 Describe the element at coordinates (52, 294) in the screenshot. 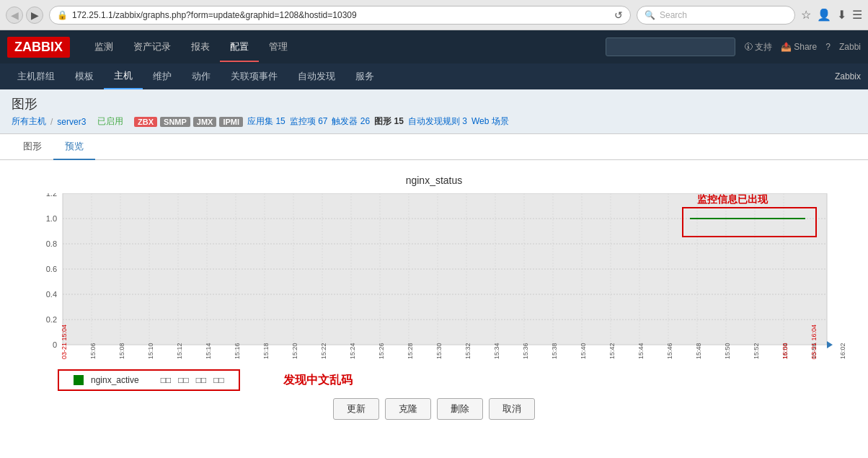

I see `svg-text: 0.4` at that location.